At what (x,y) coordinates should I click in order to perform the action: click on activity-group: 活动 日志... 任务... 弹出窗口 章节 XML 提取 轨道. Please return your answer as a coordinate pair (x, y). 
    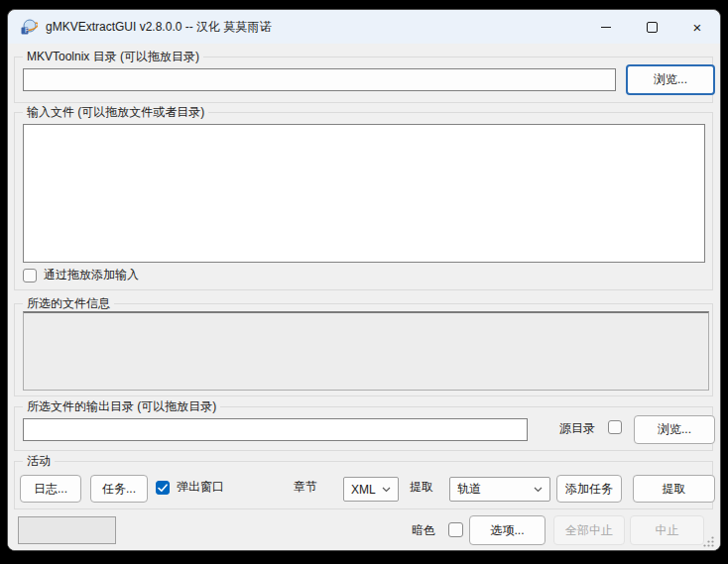
    Looking at the image, I should click on (363, 486).